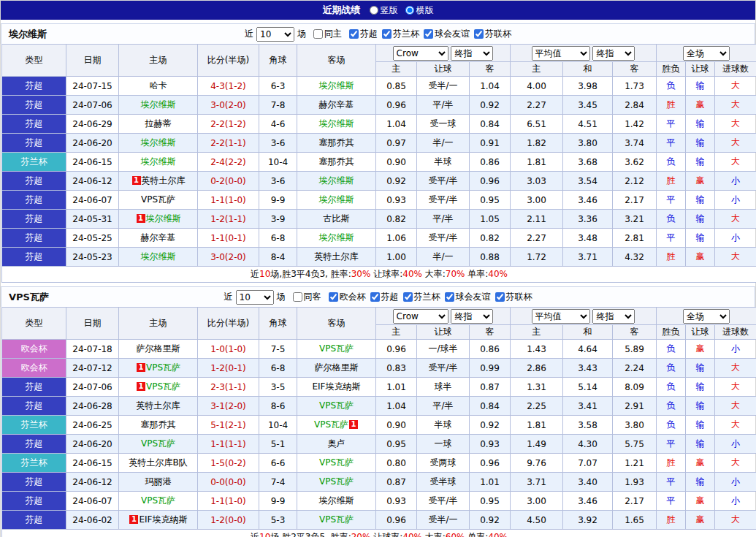  I want to click on col-result-handicap: 让球, so click(700, 69).